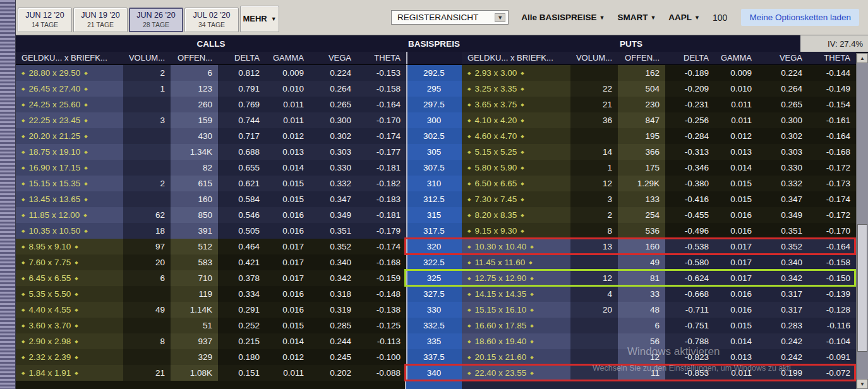 Image resolution: width=868 pixels, height=389 pixels. Describe the element at coordinates (736, 152) in the screenshot. I see `put-gamma-cell: 0.013` at that location.